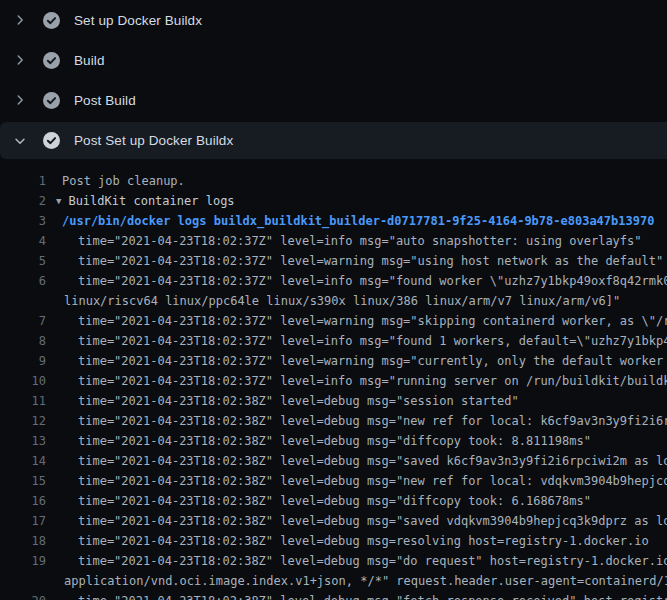 This screenshot has width=667, height=600. Describe the element at coordinates (334, 441) in the screenshot. I see `log-line: 13time="2021-04-23T18:02:38Z" level=debu…` at that location.